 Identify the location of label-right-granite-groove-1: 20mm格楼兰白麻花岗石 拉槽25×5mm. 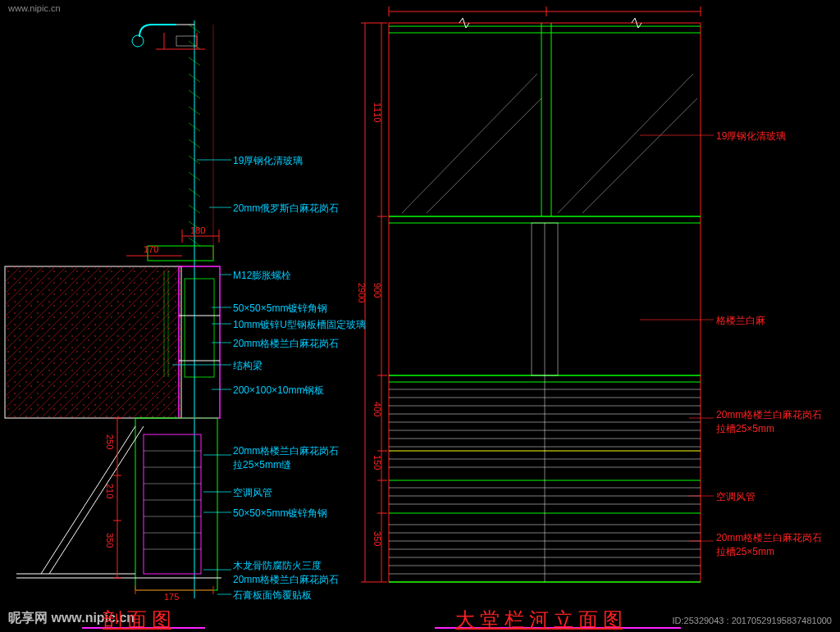
(769, 422).